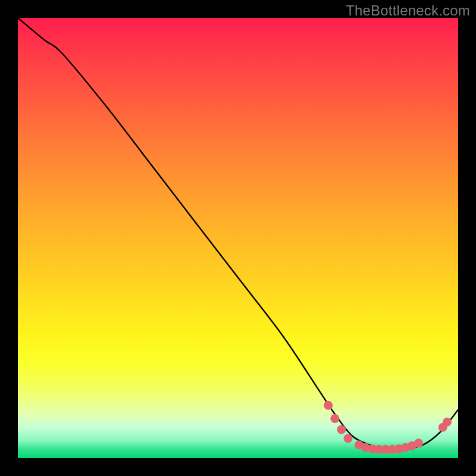  Describe the element at coordinates (388, 427) in the screenshot. I see `curve-markers` at that location.